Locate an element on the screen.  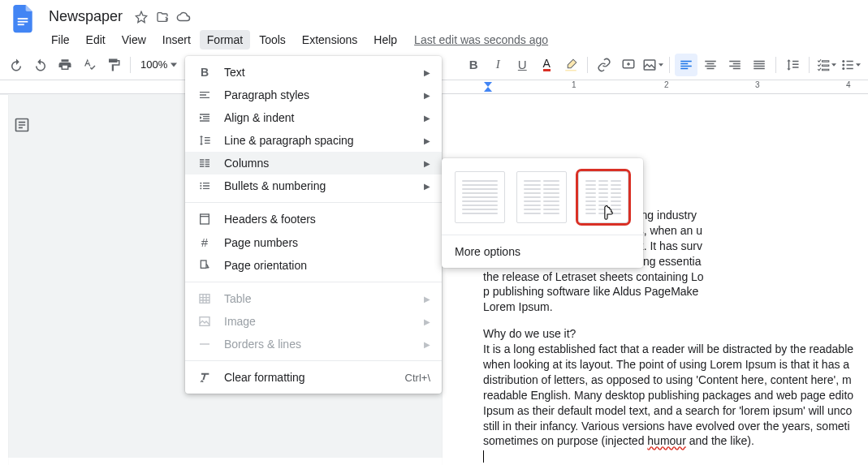
menu-insert: Insert is located at coordinates (177, 40).